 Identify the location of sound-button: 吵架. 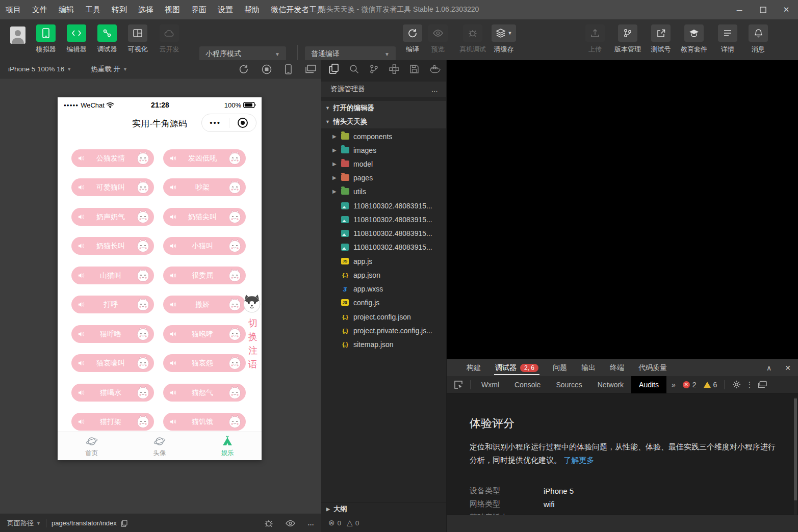
(204, 188).